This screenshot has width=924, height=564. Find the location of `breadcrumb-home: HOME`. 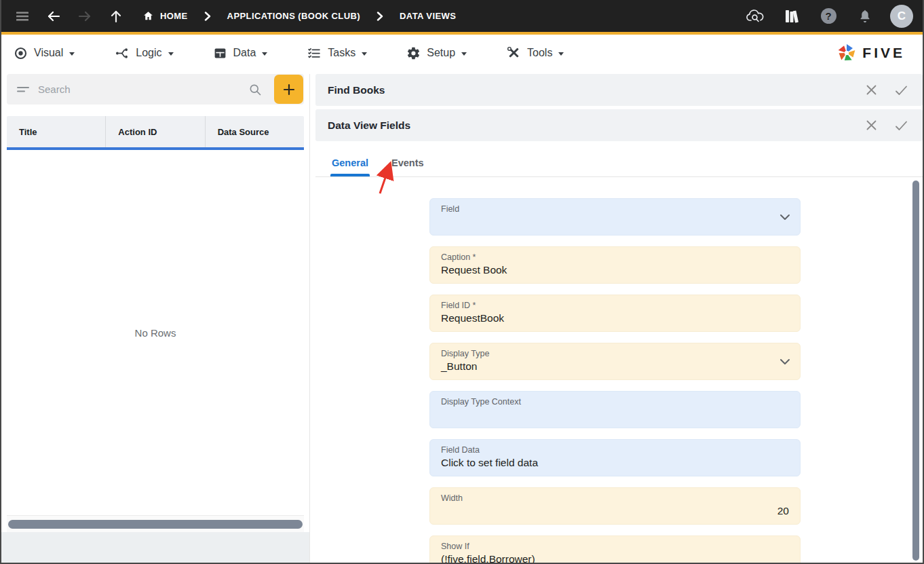

breadcrumb-home: HOME is located at coordinates (166, 16).